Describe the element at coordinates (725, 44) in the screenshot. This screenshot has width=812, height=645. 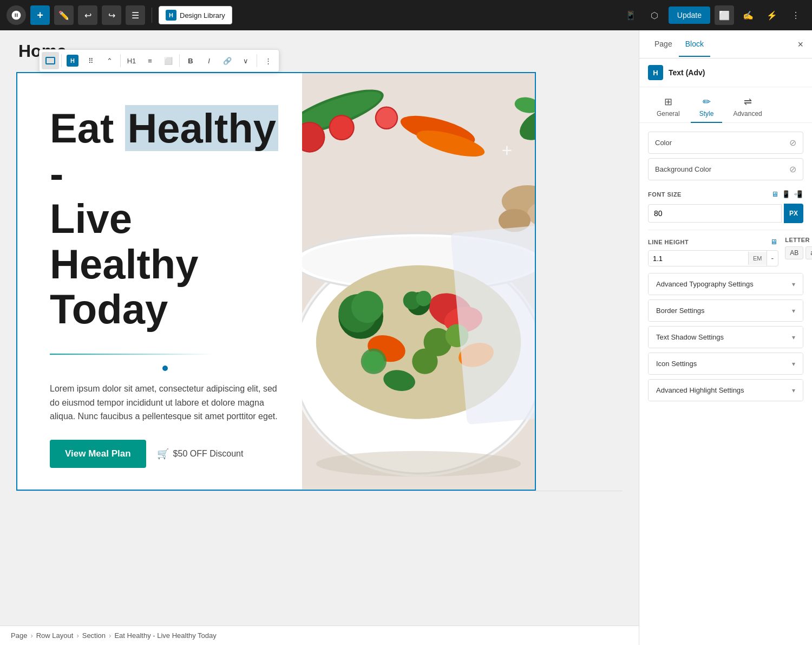
I see `panel-header: Page Block ×` at that location.